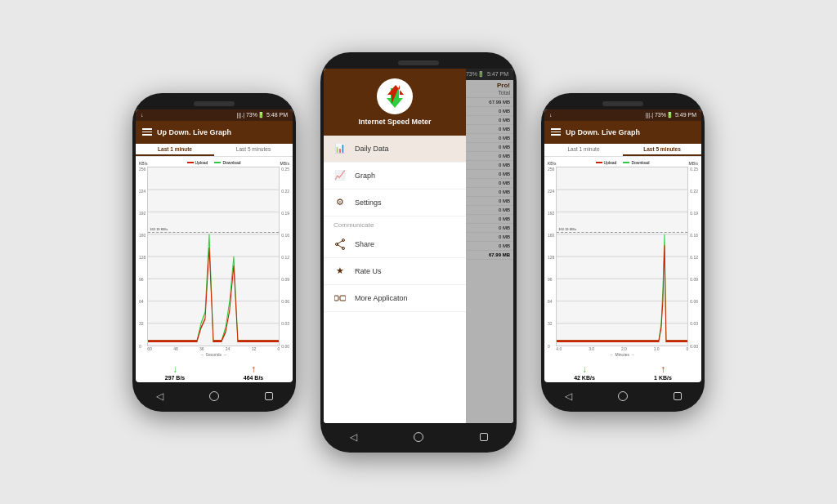 The width and height of the screenshot is (837, 504). What do you see at coordinates (340, 203) in the screenshot?
I see `settings-icon: ⚙` at bounding box center [340, 203].